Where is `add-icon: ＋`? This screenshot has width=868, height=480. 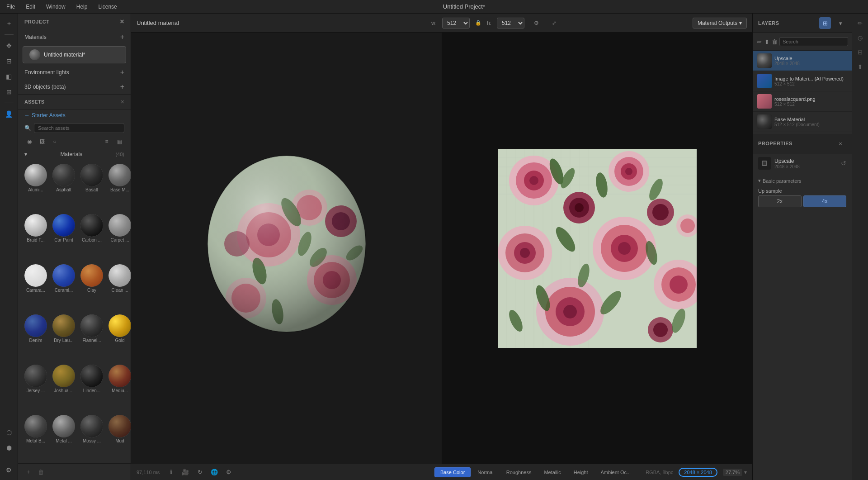
add-icon: ＋ is located at coordinates (9, 24).